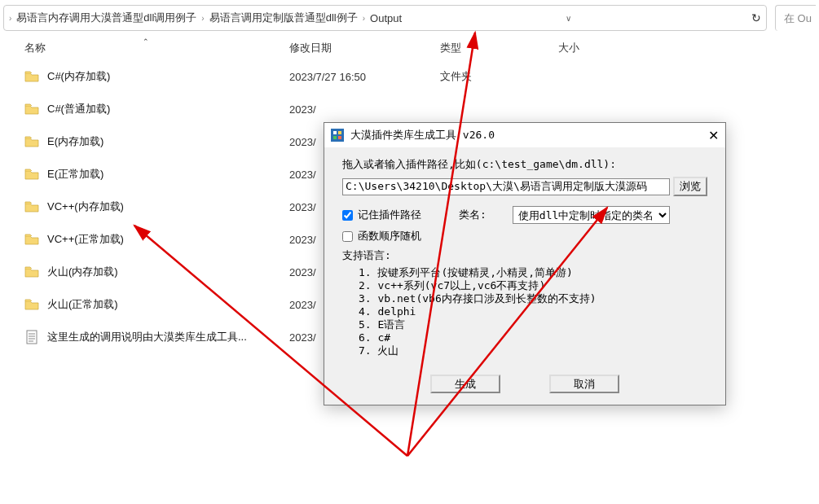  I want to click on cancel-button: 取消, so click(584, 384).